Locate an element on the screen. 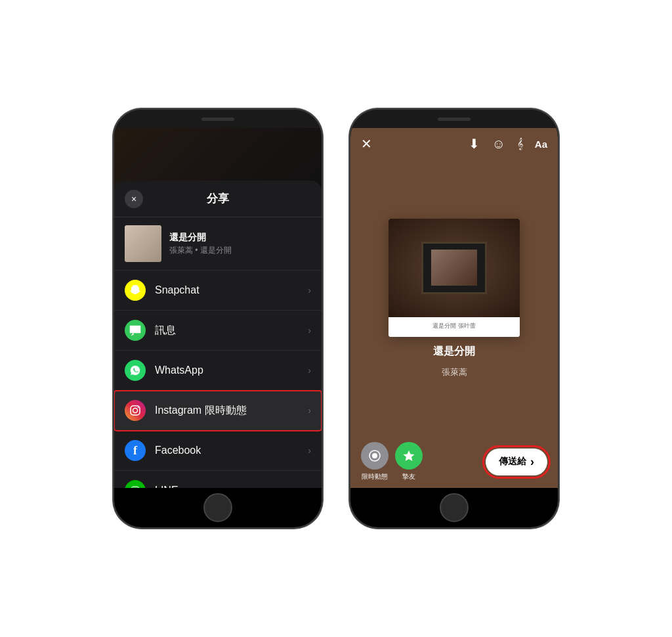  instagram-icon is located at coordinates (135, 410).